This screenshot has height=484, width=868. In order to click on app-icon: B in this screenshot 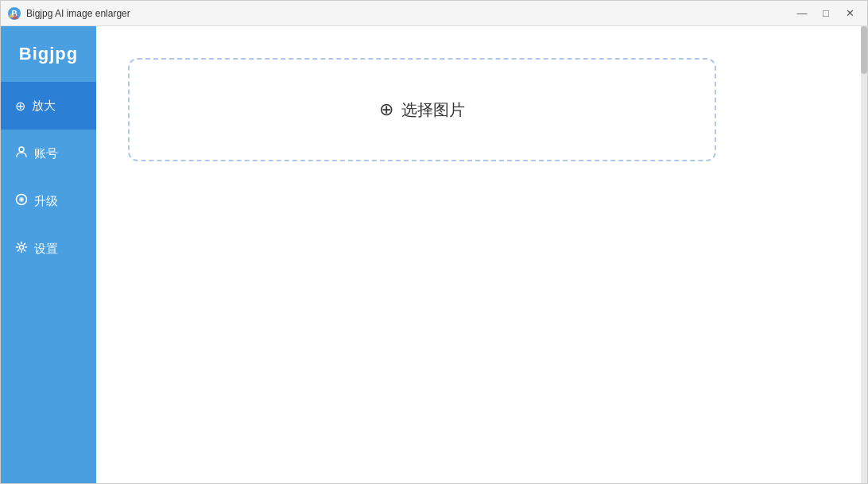, I will do `click(14, 14)`.